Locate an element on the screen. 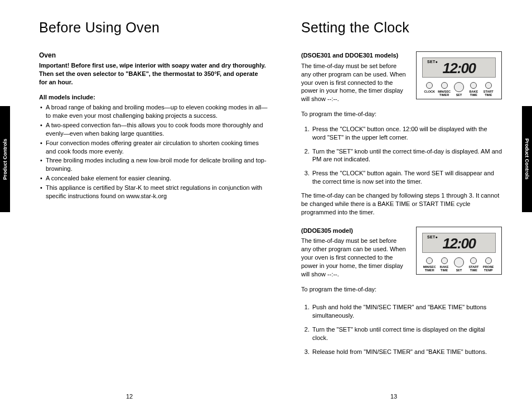  side-tab-left: Product Controls is located at coordinates (5, 159).